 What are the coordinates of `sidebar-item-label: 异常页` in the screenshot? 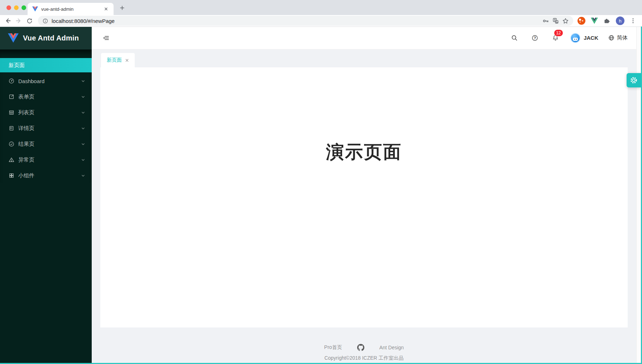 It's located at (27, 160).